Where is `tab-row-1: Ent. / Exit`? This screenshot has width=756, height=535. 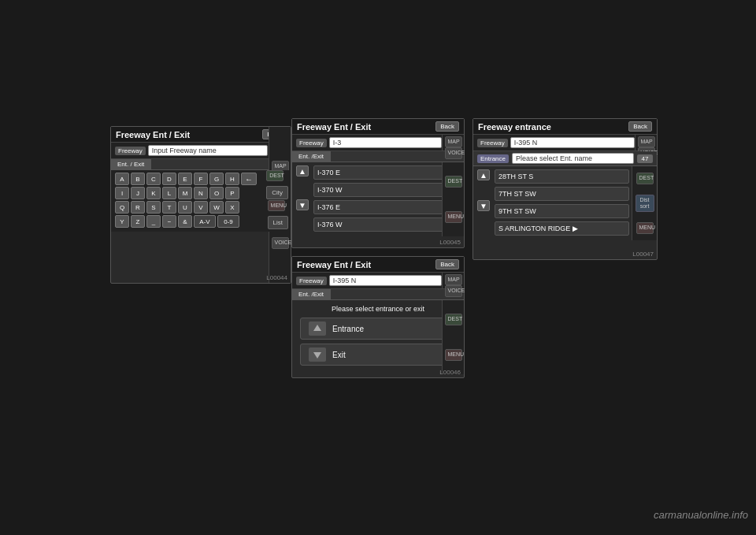
tab-row-1: Ent. / Exit is located at coordinates (201, 165).